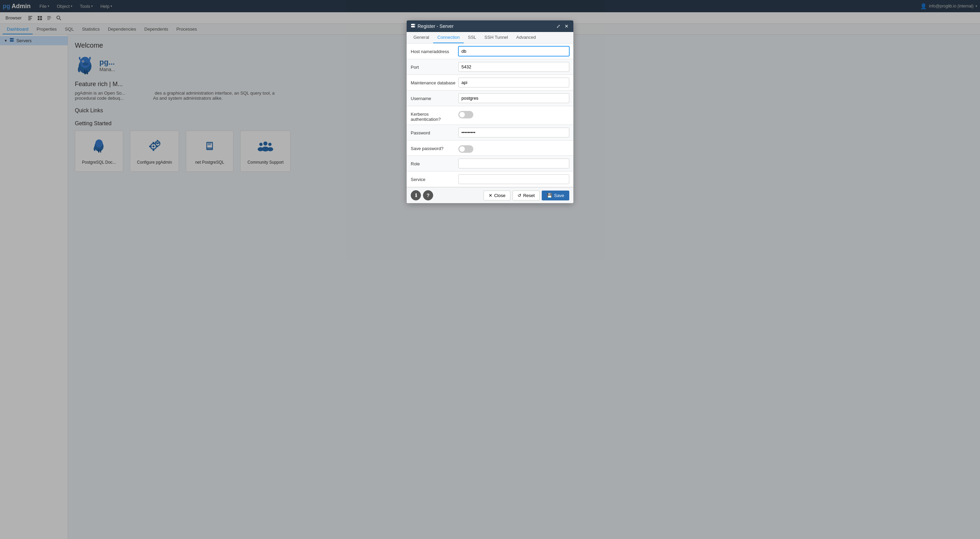  Describe the element at coordinates (449, 38) in the screenshot. I see `modal-tab-connection: Connection` at that location.